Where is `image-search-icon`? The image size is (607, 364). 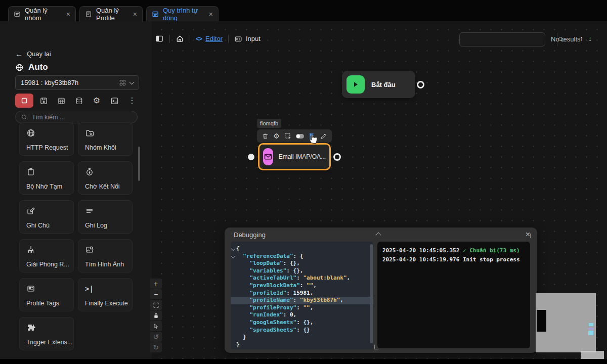
image-search-icon is located at coordinates (108, 250).